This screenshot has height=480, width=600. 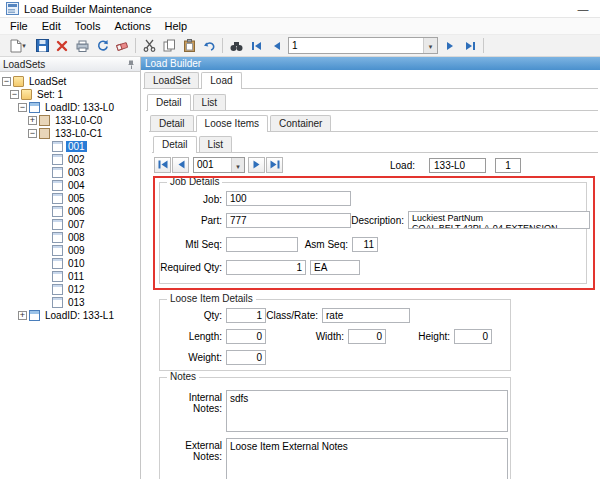 What do you see at coordinates (238, 165) in the screenshot?
I see `nav-combo-caret` at bounding box center [238, 165].